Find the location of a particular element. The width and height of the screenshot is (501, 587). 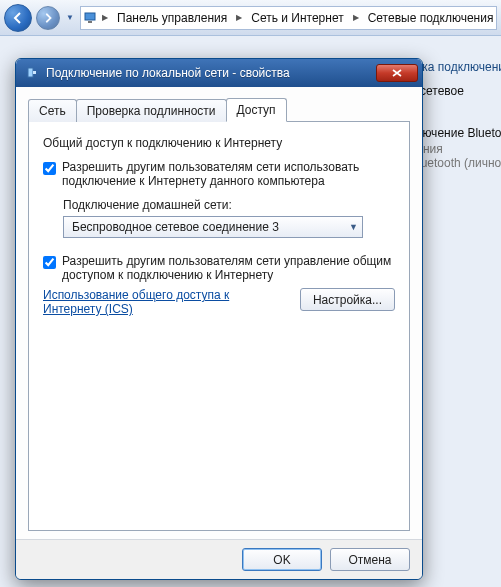

dialog-button-bar: OK Отмена is located at coordinates (219, 559).